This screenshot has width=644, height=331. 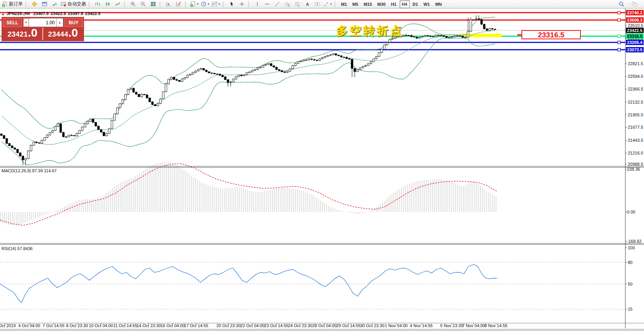 What do you see at coordinates (382, 4) in the screenshot?
I see `timeframe-m30-button: M30` at bounding box center [382, 4].